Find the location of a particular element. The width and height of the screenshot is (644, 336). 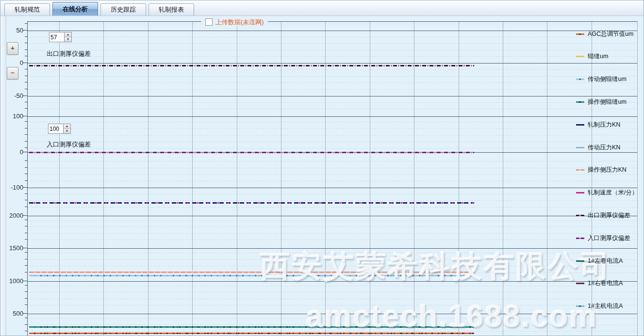

zoom-in-button: + is located at coordinates (13, 48).